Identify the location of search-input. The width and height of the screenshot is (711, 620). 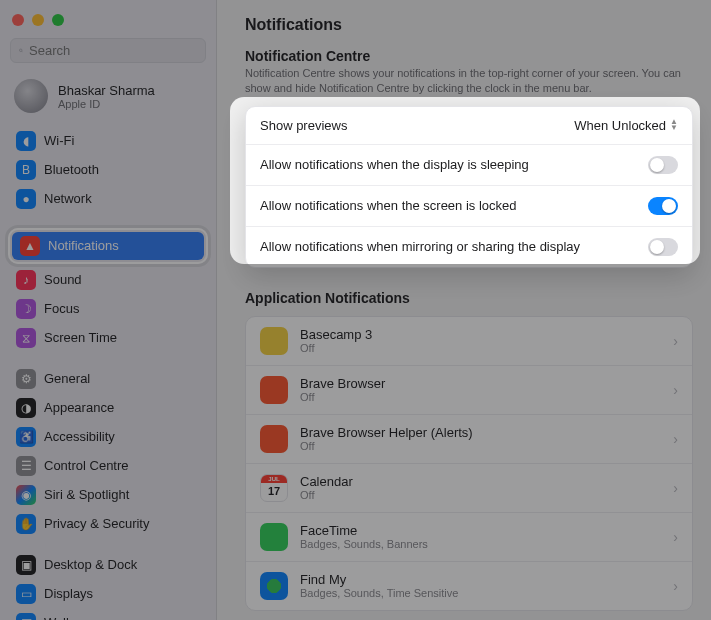
(108, 50).